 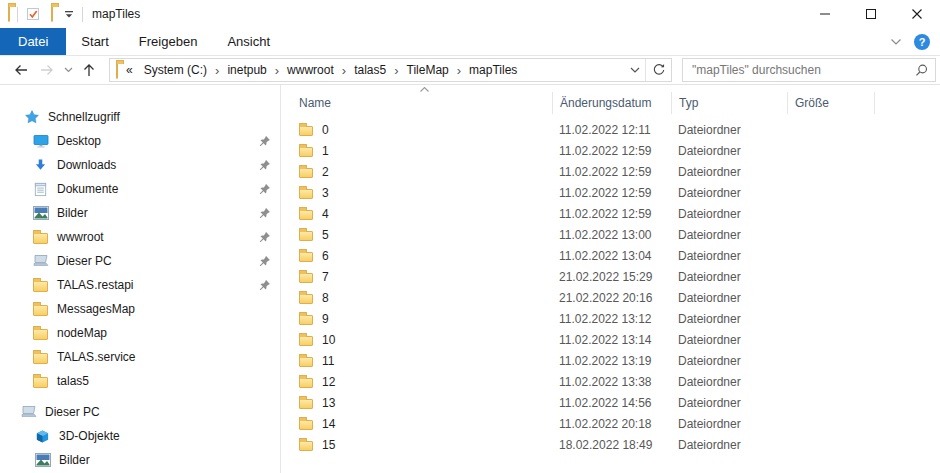 What do you see at coordinates (140, 436) in the screenshot?
I see `sidebar-item-3d-objekte: 3D-Objekte` at bounding box center [140, 436].